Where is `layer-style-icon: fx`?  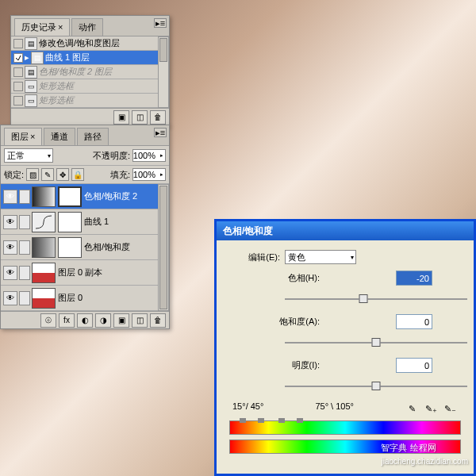 layer-style-icon: fx is located at coordinates (67, 321).